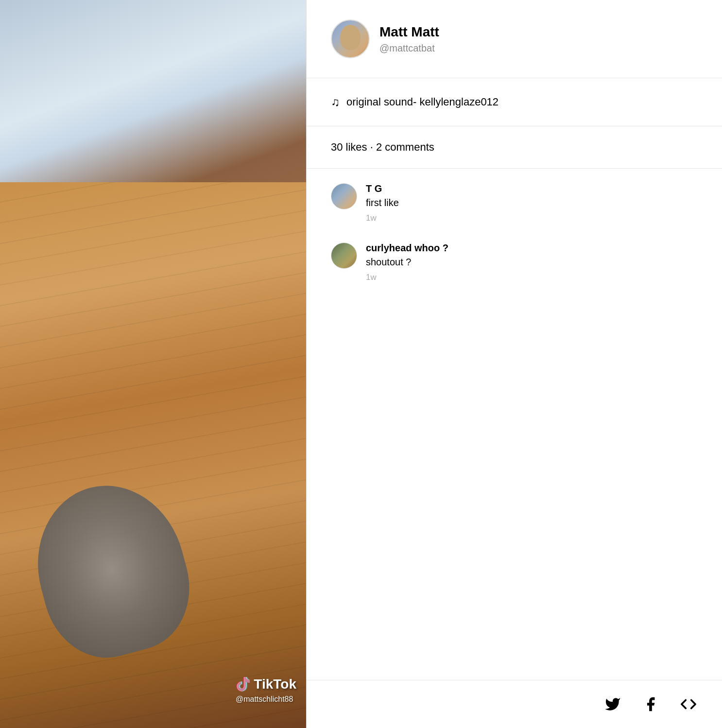  I want to click on comment-username-2: curlyhead whoo ?, so click(407, 248).